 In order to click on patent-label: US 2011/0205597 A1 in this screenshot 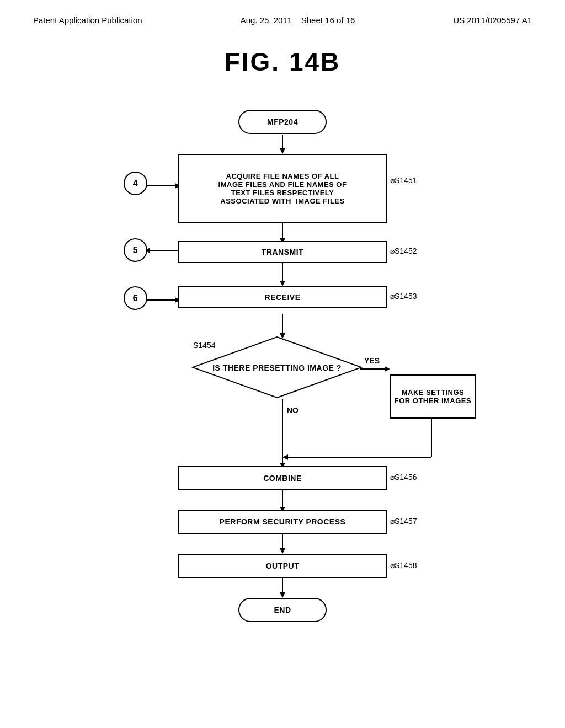, I will do `click(492, 20)`.